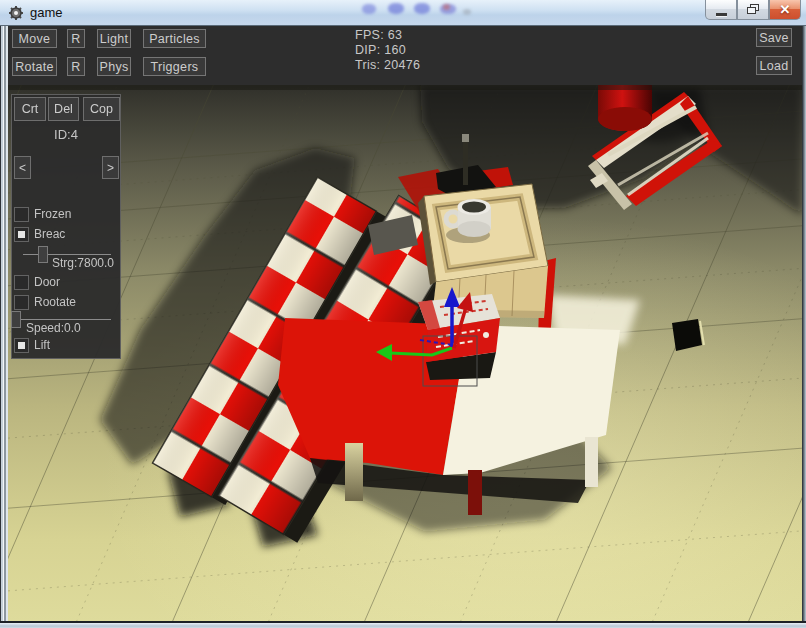 The height and width of the screenshot is (628, 806). I want to click on triggers-button: Triggers, so click(174, 66).